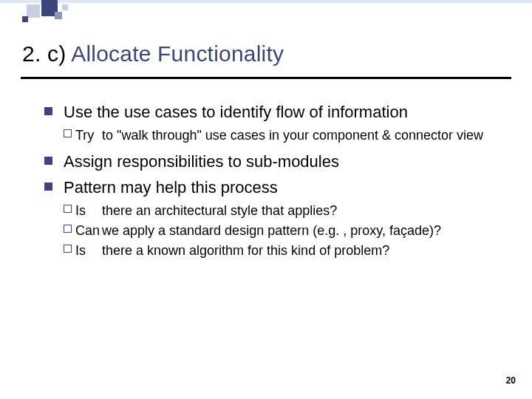 The image size is (532, 399). Describe the element at coordinates (219, 211) in the screenshot. I see `sub-item-rest: there an architectural style that applie…` at that location.